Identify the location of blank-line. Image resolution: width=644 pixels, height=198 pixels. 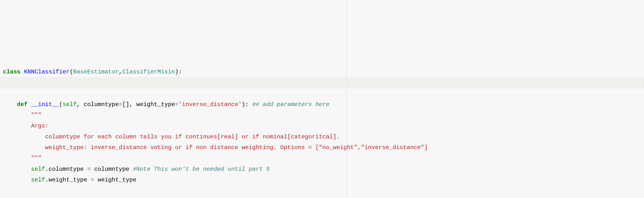
(4, 191).